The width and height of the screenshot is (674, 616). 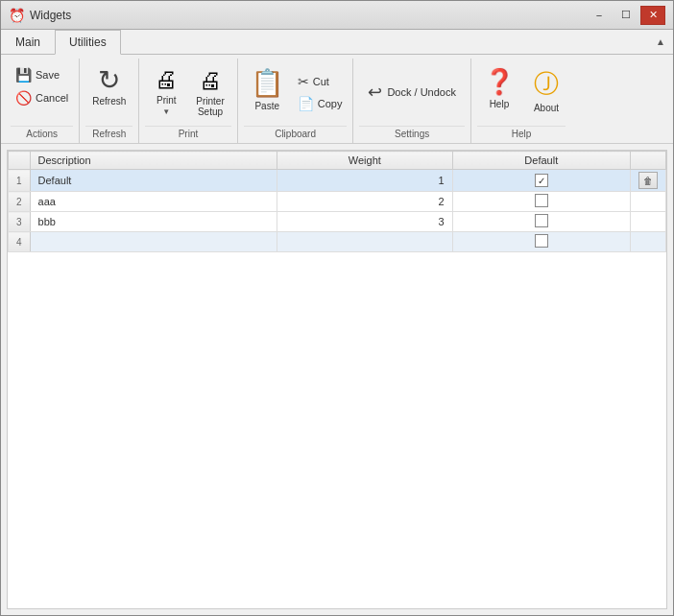 I want to click on ribbon-group-settings: ↩ Dock / Undock Settings, so click(x=413, y=101).